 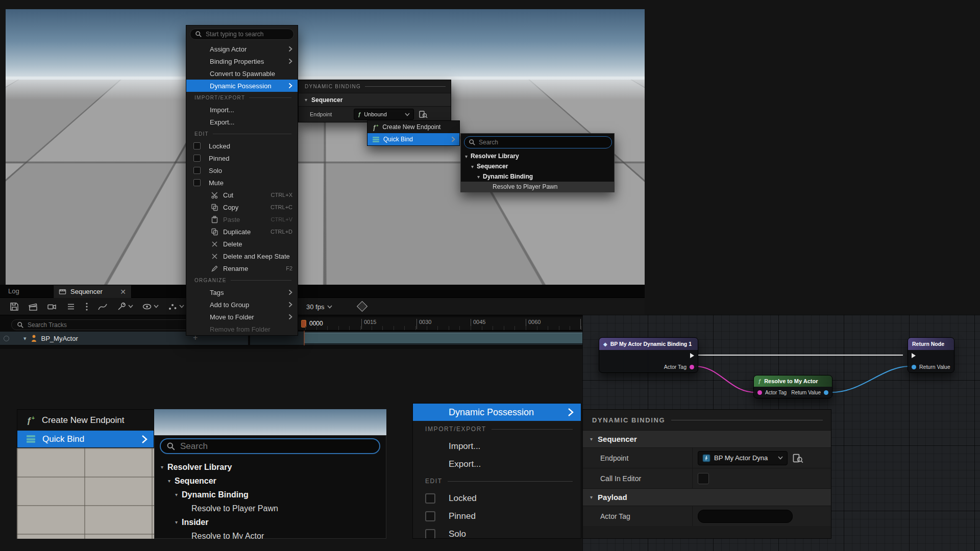 I want to click on tree-item-insider: ▾ Insider, so click(x=271, y=522).